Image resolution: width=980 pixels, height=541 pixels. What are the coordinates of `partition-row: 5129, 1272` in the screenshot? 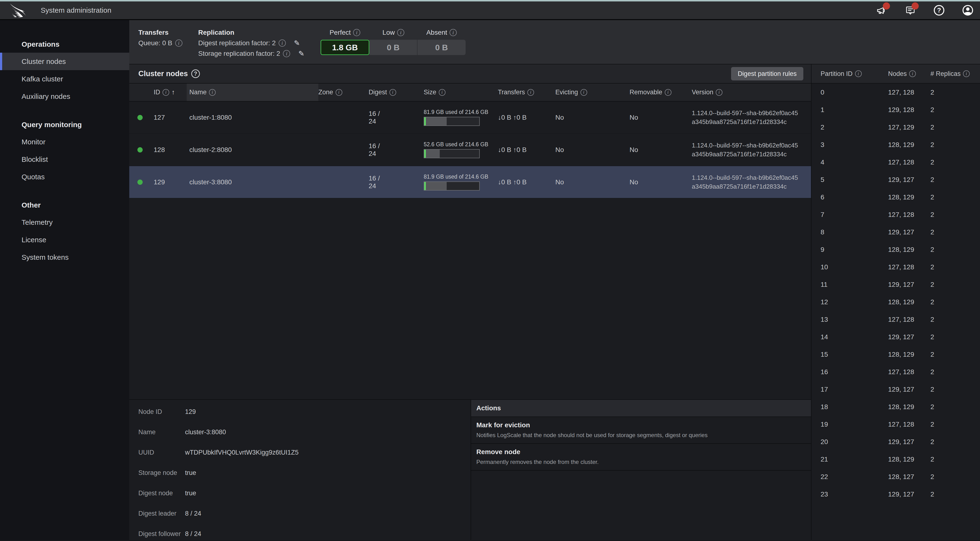 It's located at (896, 180).